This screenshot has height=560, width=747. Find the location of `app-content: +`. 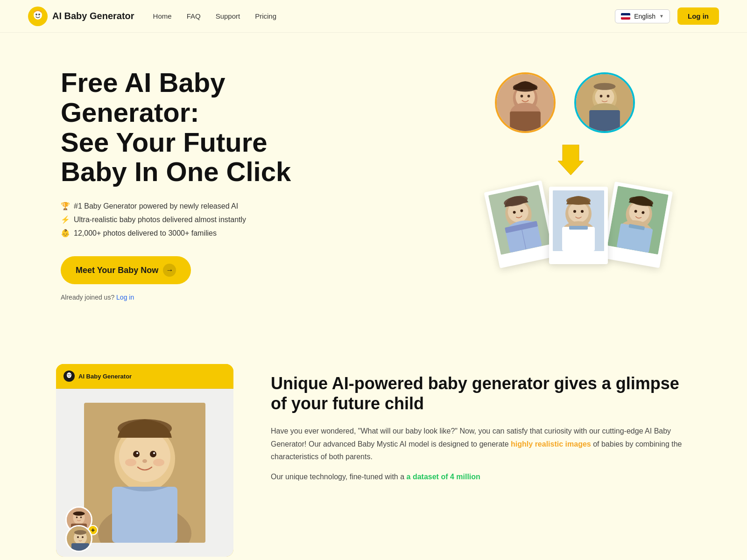

app-content: + is located at coordinates (145, 473).